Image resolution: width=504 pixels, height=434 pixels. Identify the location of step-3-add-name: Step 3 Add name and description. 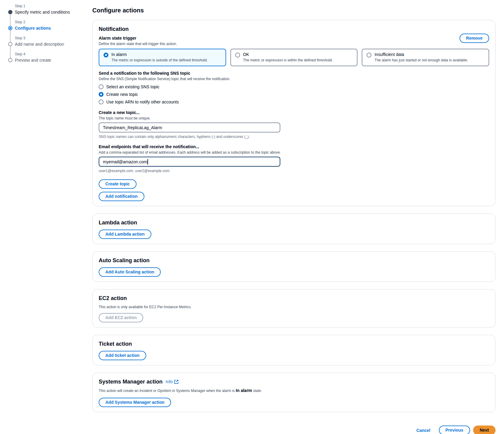
(50, 41).